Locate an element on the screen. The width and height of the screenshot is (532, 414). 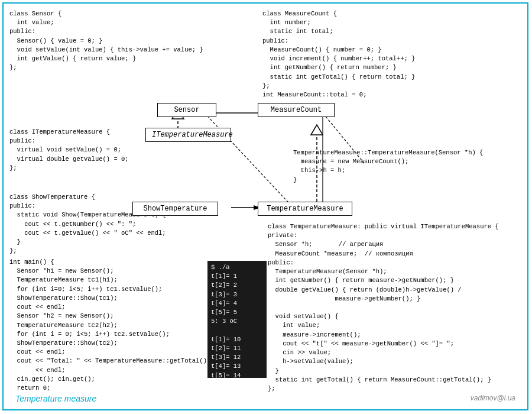
itemp-uml-box: ITemperatureMeasure is located at coordinates (188, 135).